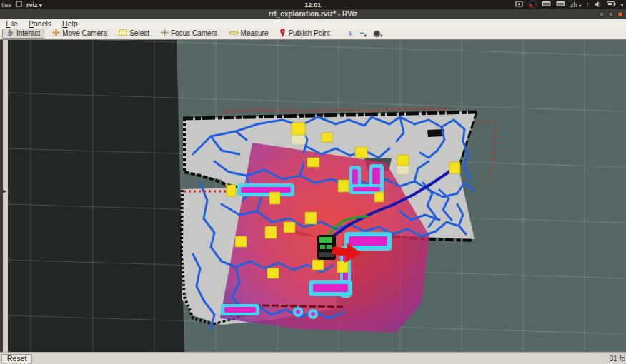  What do you see at coordinates (611, 14) in the screenshot?
I see `maximize-button` at bounding box center [611, 14].